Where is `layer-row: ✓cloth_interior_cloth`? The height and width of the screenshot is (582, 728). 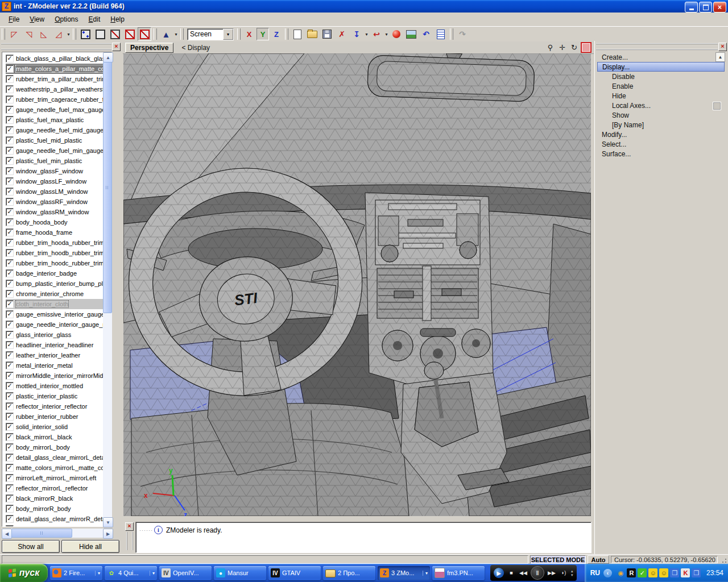 layer-row: ✓cloth_interior_cloth is located at coordinates (59, 304).